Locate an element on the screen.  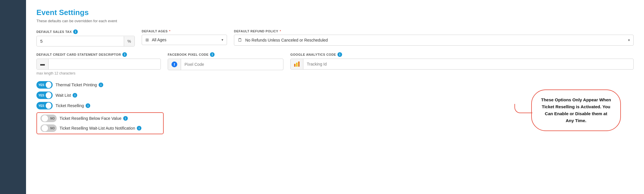
waitlist-text: Wait List i is located at coordinates (67, 95).